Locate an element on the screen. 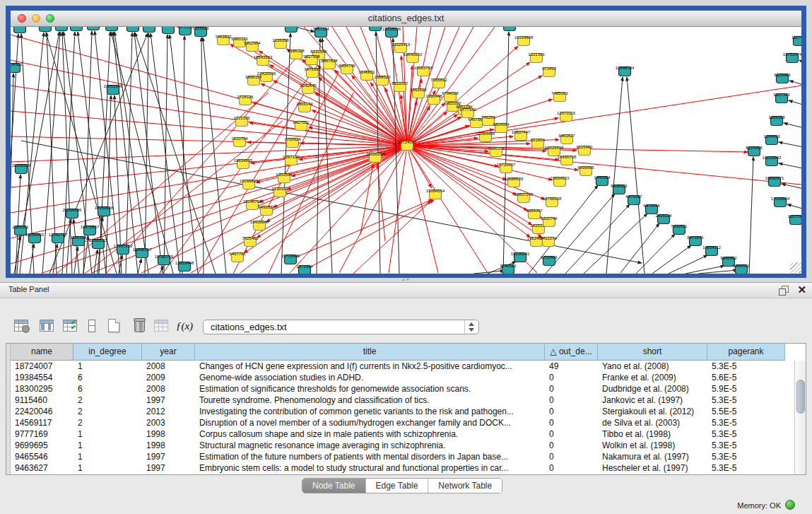 This screenshot has height=514, width=812. tab-edge-table: Edge Table is located at coordinates (397, 486).